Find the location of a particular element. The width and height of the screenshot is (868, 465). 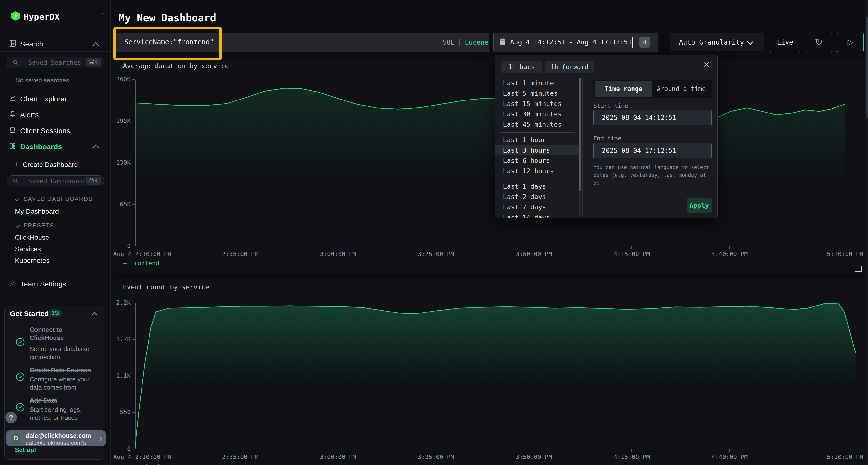

shift-back-button: 1h back is located at coordinates (522, 67).